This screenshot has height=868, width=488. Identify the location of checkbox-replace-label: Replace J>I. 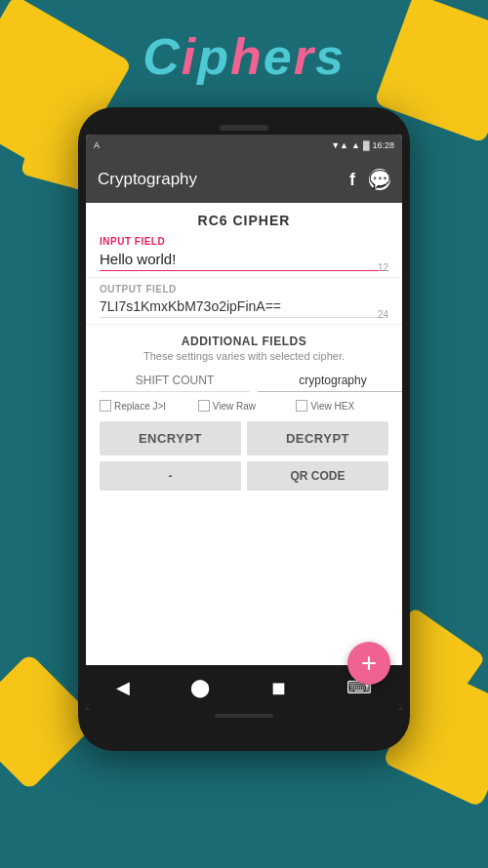
(141, 406).